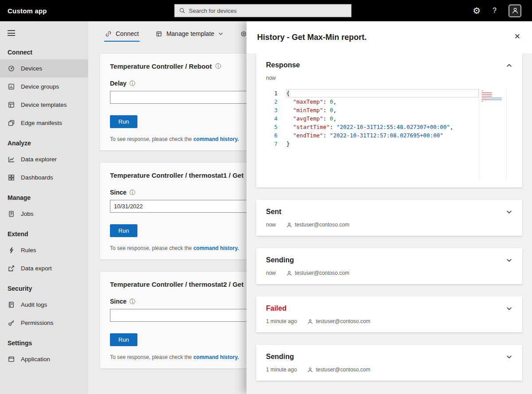 Image resolution: width=532 pixels, height=394 pixels. I want to click on sidebar-item-jobs: Jobs, so click(44, 214).